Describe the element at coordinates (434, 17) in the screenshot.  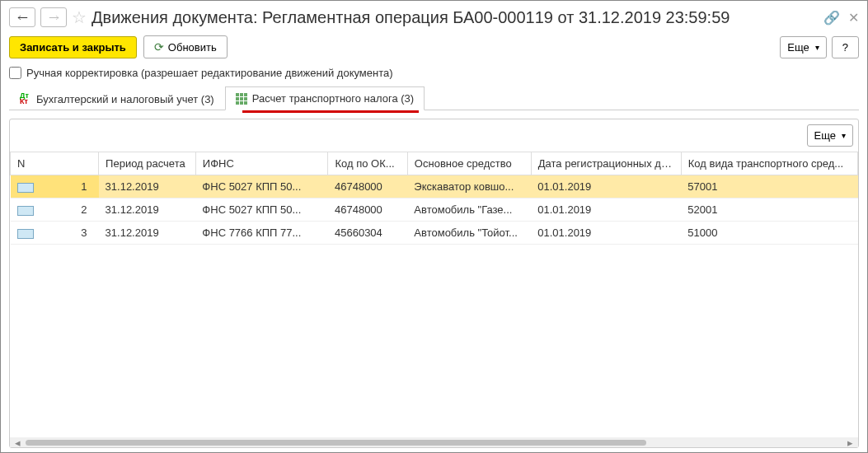
I see `title-bar: 🡐 🡒 ☆ Движения документа: Регламентная о…` at that location.